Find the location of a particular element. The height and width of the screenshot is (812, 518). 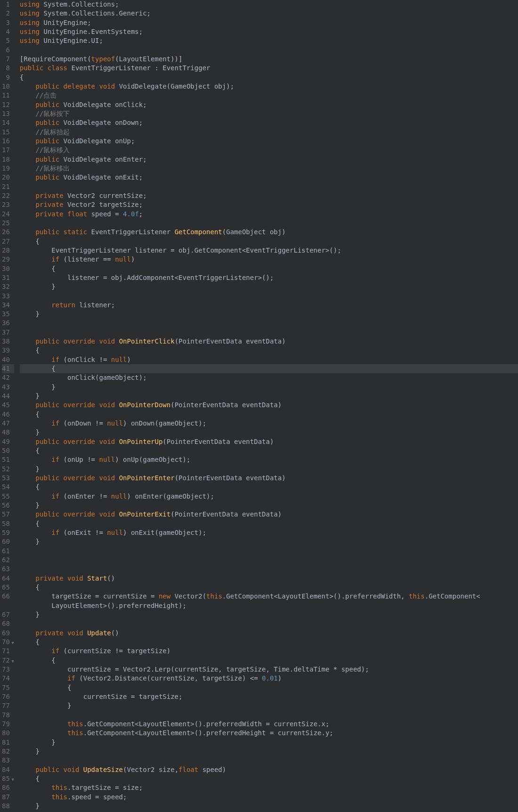

line-number: 64 is located at coordinates (8, 579).